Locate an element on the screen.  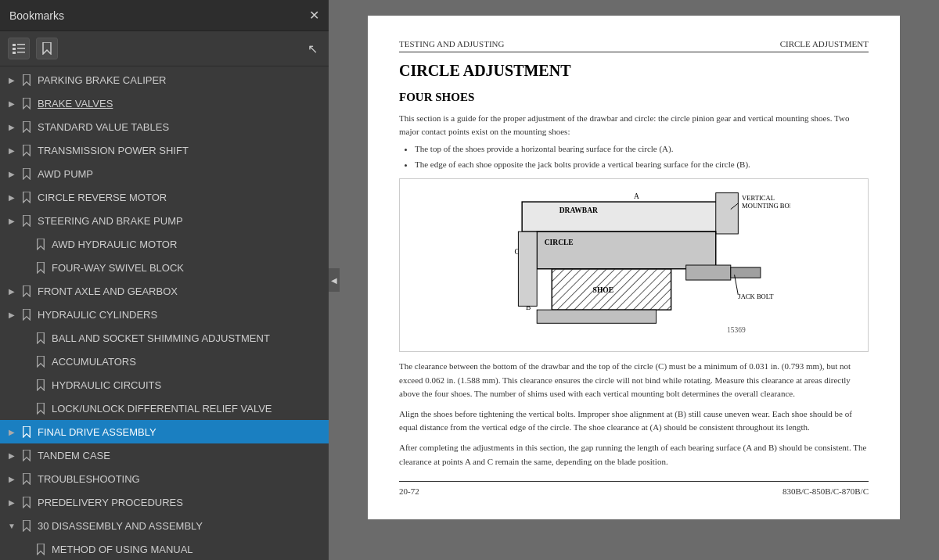
bookmark-item-brake-valves: ▶ BRAKE VALVES is located at coordinates (164, 103).